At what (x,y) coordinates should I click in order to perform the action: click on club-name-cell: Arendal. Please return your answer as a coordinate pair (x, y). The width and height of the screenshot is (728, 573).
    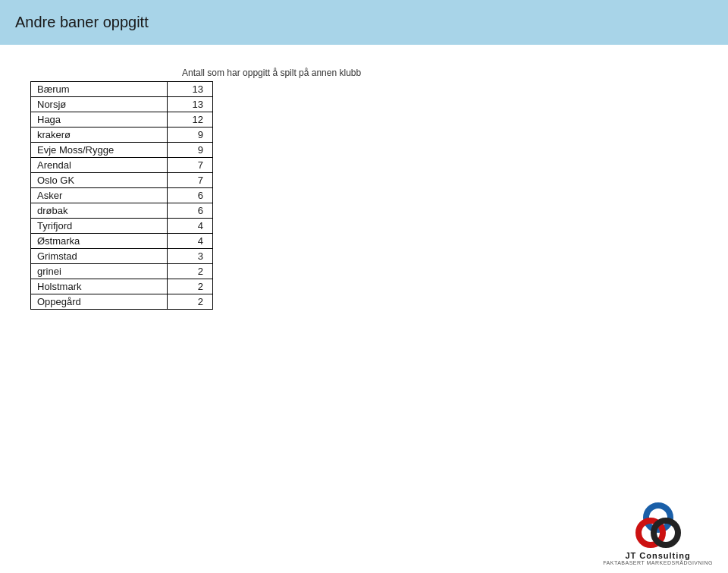
    Looking at the image, I should click on (99, 165).